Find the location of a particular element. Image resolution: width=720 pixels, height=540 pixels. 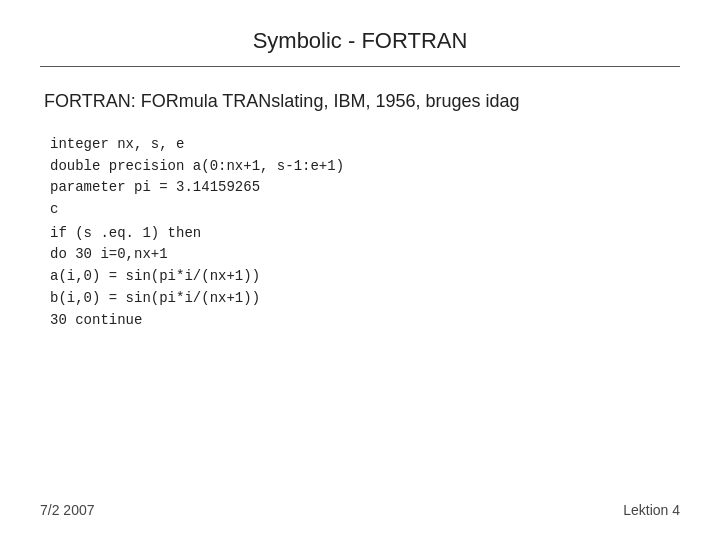

code-line-3: parameter pi = 3.14159265 is located at coordinates (365, 188).